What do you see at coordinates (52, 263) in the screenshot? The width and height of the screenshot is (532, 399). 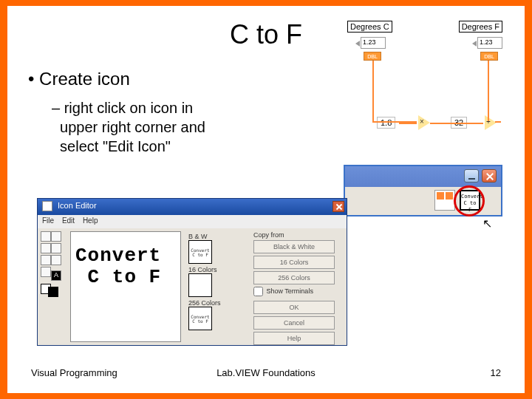 I see `tool-palette: A` at bounding box center [52, 263].